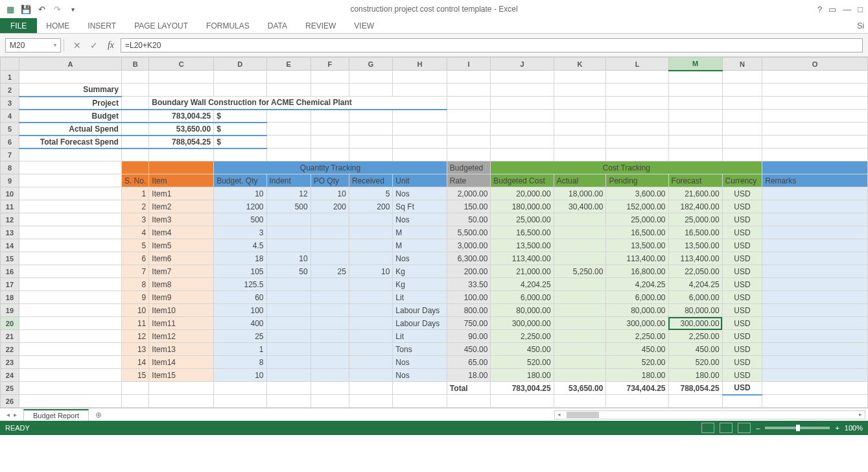 The width and height of the screenshot is (868, 472). I want to click on col-header-C: C, so click(182, 64).